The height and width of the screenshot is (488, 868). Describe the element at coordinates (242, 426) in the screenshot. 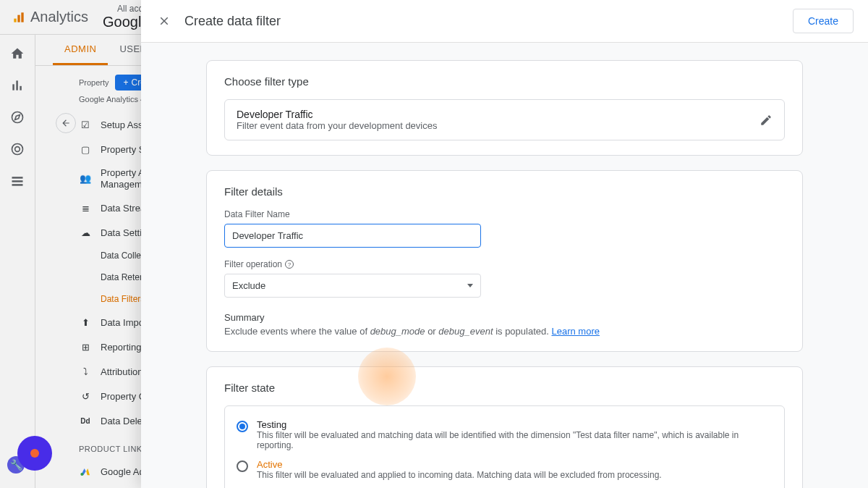

I see `radio-input-testing` at that location.